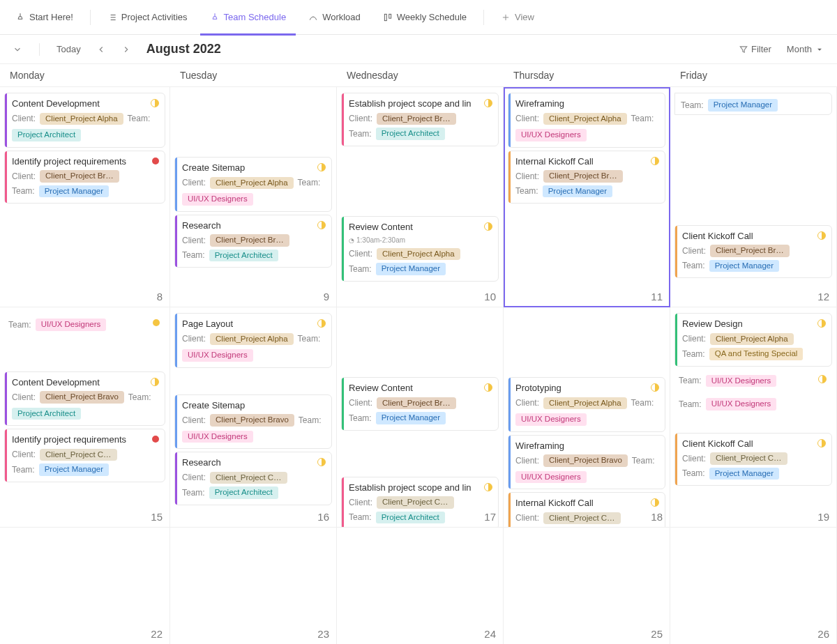 This screenshot has width=837, height=644. I want to click on card-review-design: Review Design Client:Client_Project Alph…, so click(753, 340).